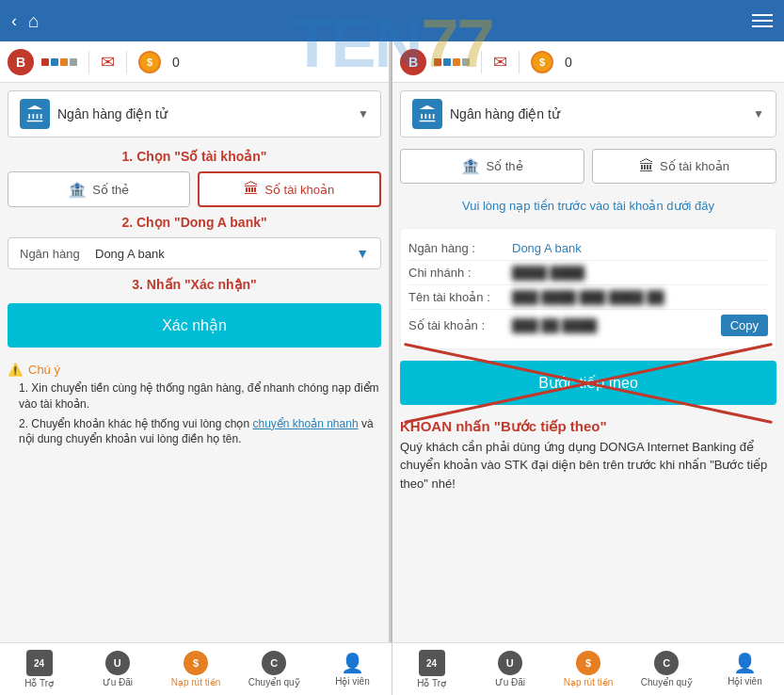 Image resolution: width=784 pixels, height=695 pixels. What do you see at coordinates (695, 166) in the screenshot?
I see `tab-account-label-right: Số tài khoản` at bounding box center [695, 166].